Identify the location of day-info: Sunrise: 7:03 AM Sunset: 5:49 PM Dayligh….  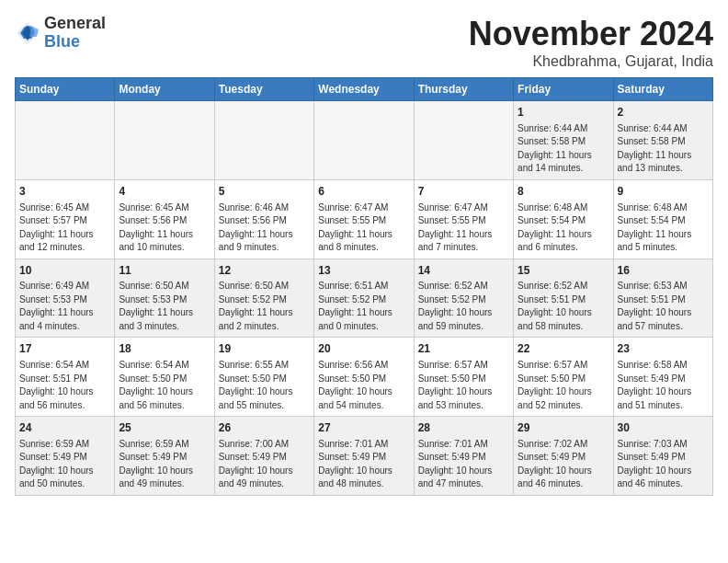
(664, 465).